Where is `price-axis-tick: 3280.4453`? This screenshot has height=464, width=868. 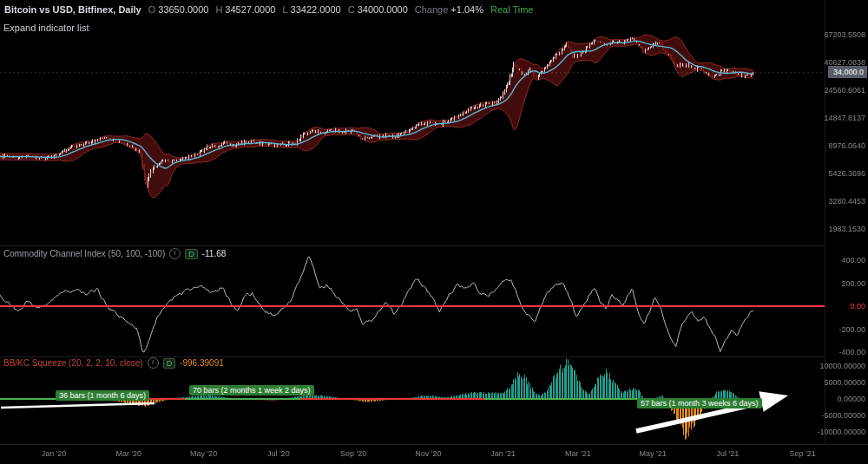
price-axis-tick: 3280.4453 is located at coordinates (847, 201).